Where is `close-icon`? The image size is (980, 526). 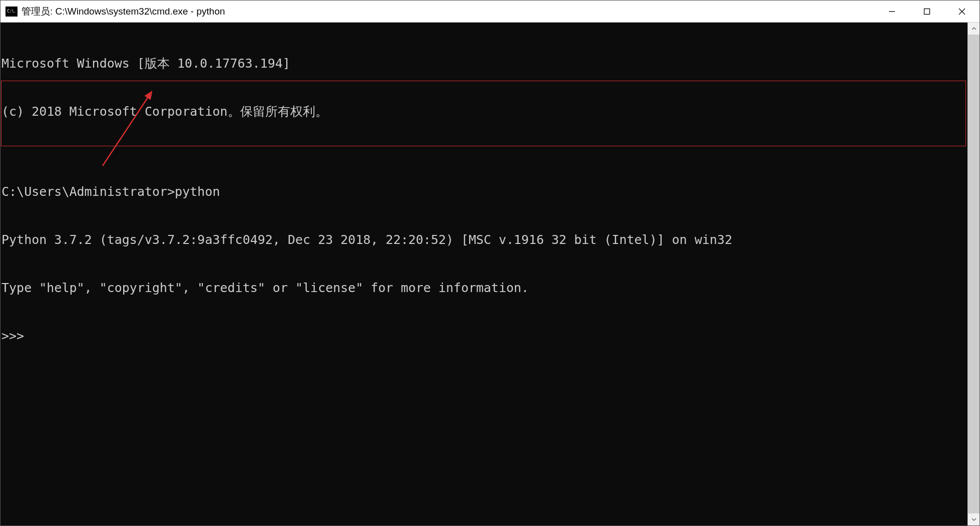 close-icon is located at coordinates (962, 12).